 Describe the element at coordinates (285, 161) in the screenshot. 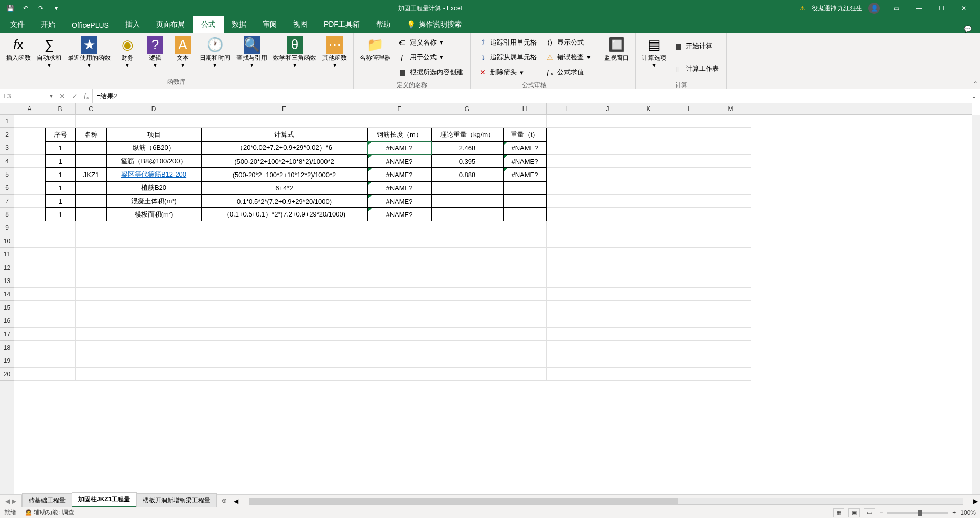

I see `cell: (500-20*2+100*2+10*8*2)/1000*2` at that location.